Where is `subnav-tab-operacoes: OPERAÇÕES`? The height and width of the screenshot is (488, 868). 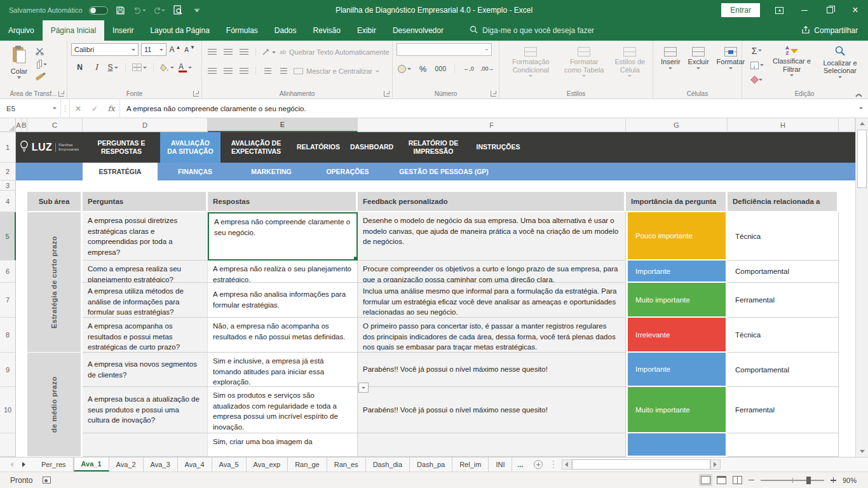 subnav-tab-operacoes: OPERAÇÕES is located at coordinates (348, 172).